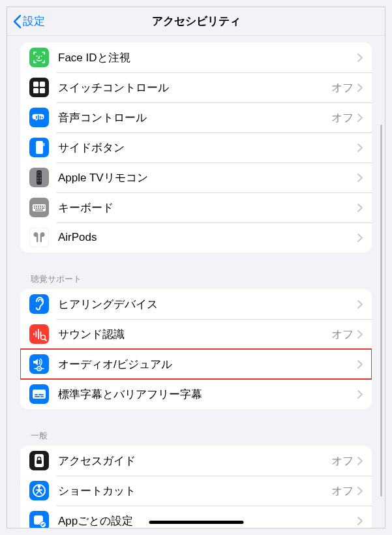 The image size is (392, 535). I want to click on settings-row-voice-control: 音声コントロールオフ, so click(196, 117).